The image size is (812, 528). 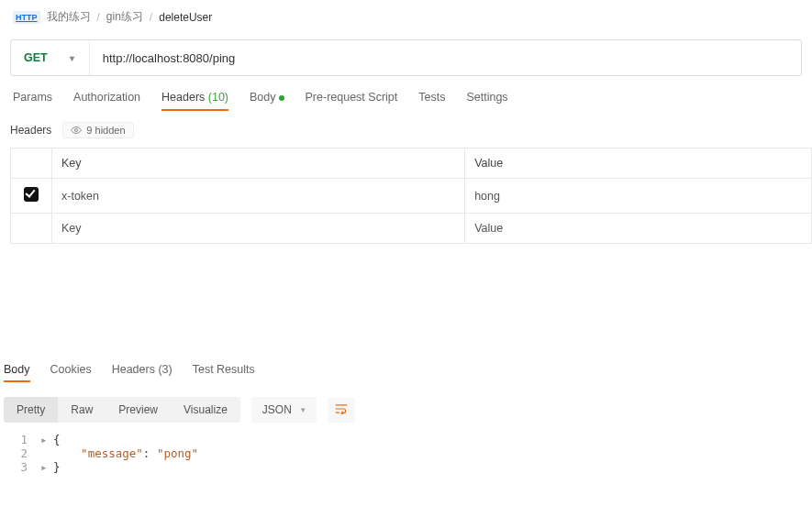 What do you see at coordinates (69, 16) in the screenshot?
I see `breadcrumb-l1: 我的练习` at bounding box center [69, 16].